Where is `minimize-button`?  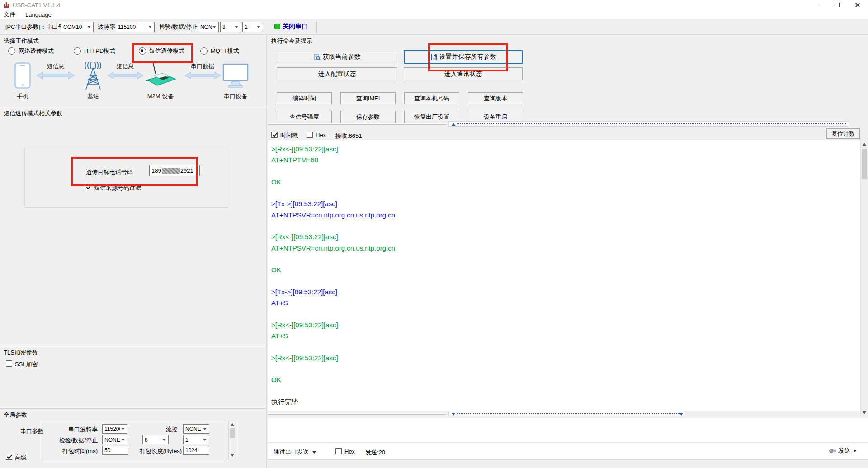
minimize-button is located at coordinates (816, 5).